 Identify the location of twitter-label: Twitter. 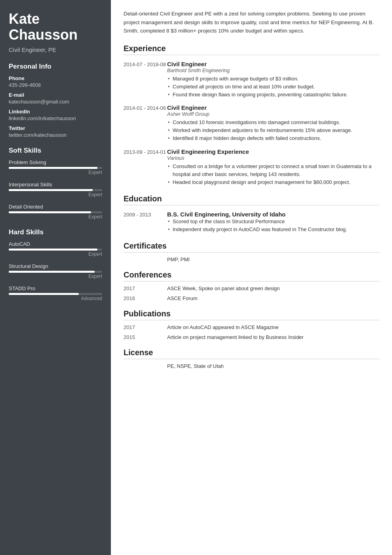
(55, 128).